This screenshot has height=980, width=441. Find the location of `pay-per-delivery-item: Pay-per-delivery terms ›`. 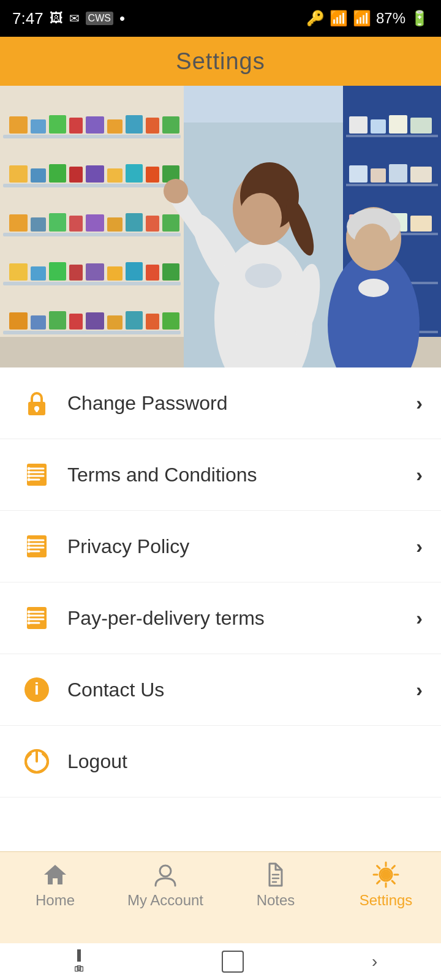

pay-per-delivery-item: Pay-per-delivery terms › is located at coordinates (221, 619).